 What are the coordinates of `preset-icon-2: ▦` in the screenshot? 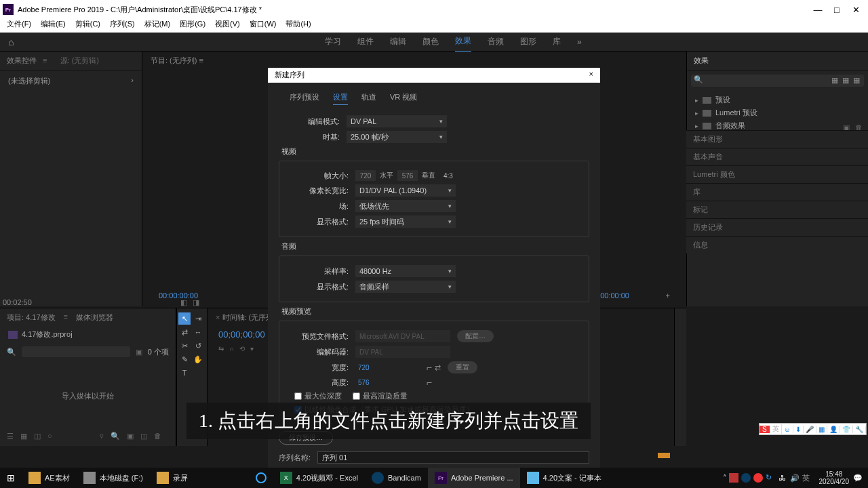 It's located at (846, 80).